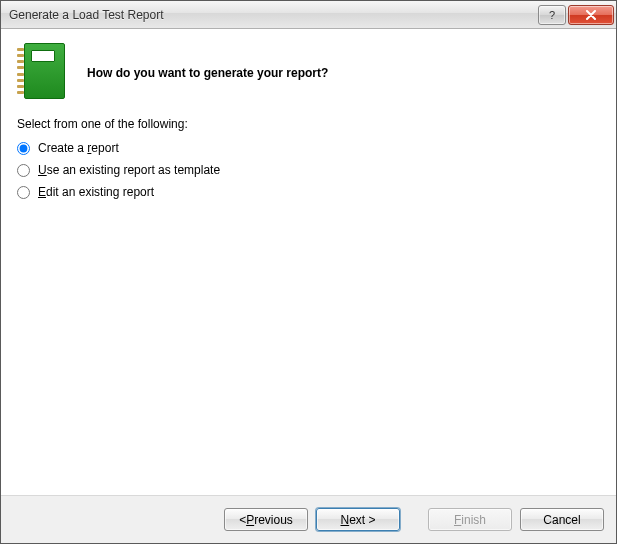 This screenshot has height=544, width=617. What do you see at coordinates (552, 15) in the screenshot?
I see `help-button: ?` at bounding box center [552, 15].